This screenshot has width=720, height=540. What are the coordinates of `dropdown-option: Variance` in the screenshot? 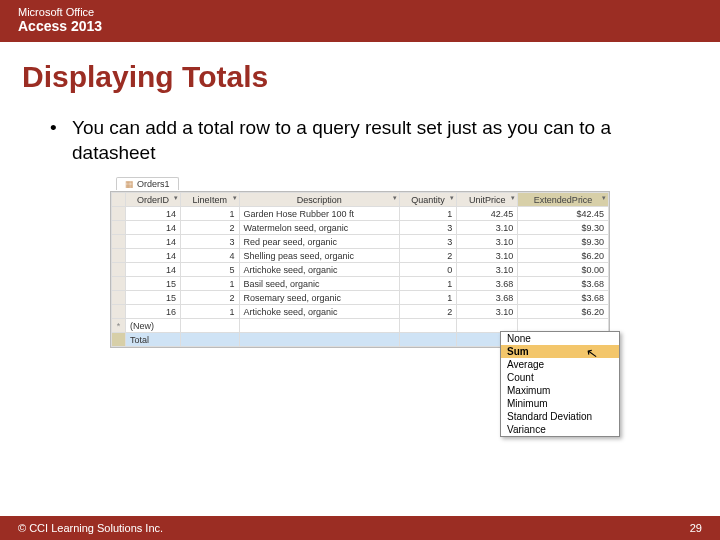 It's located at (560, 430).